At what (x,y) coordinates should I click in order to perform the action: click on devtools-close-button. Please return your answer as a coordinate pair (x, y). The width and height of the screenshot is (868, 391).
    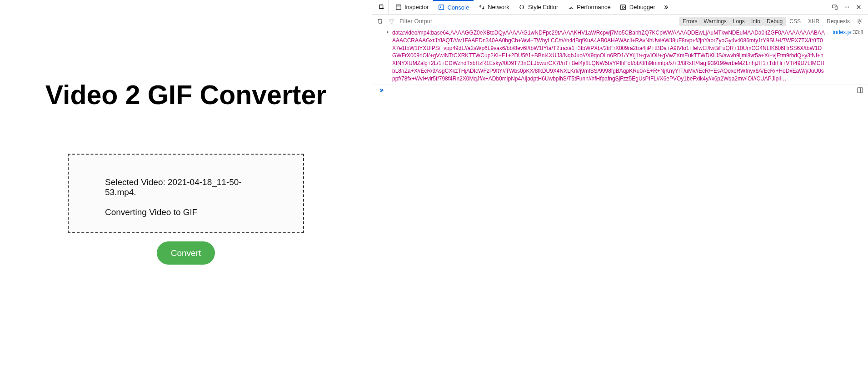
    Looking at the image, I should click on (858, 7).